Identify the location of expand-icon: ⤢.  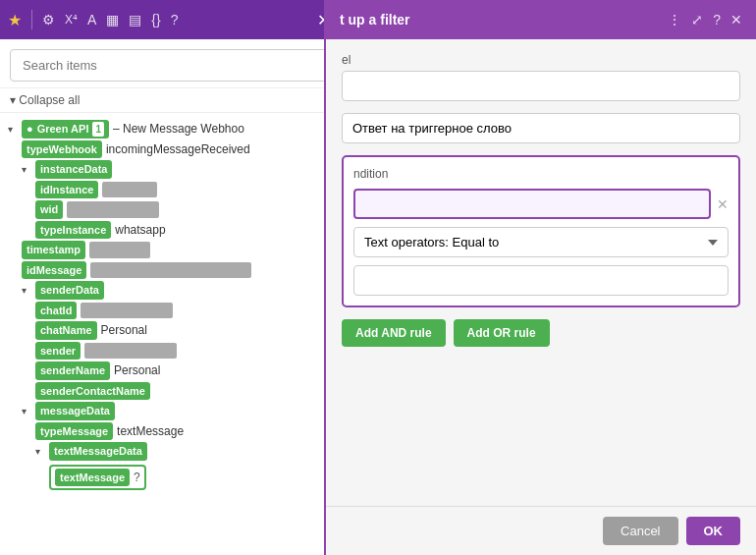
(697, 20).